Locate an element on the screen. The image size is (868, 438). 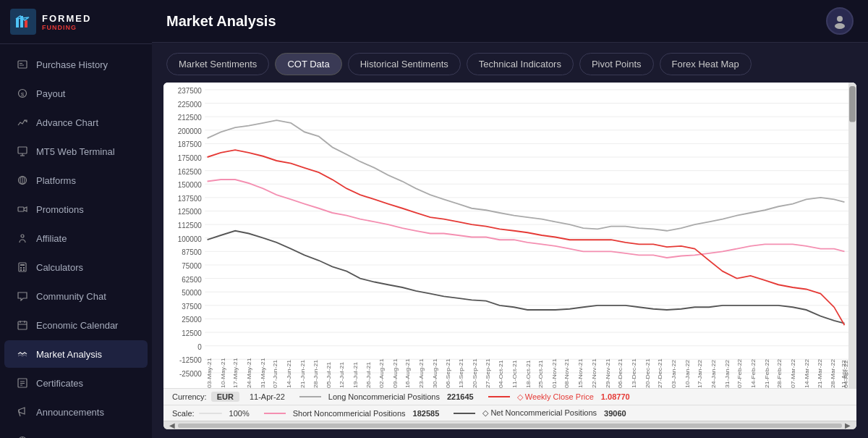
svg-text: 50000 is located at coordinates (192, 292).